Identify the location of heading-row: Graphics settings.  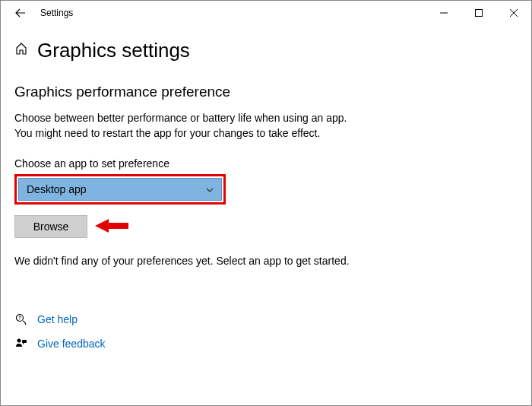
(266, 50).